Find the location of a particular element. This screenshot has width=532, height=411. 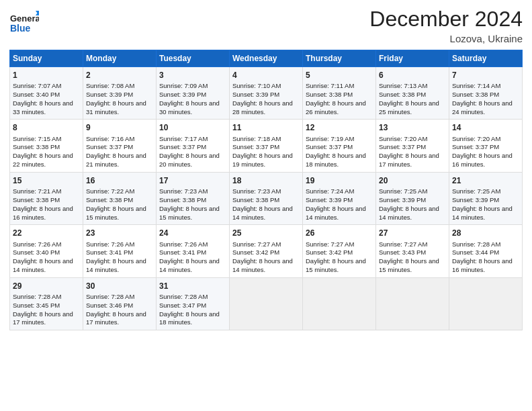

table-row: 8Sunrise: 7:15 AMSunset: 3:38 PMDaylight… is located at coordinates (47, 146).